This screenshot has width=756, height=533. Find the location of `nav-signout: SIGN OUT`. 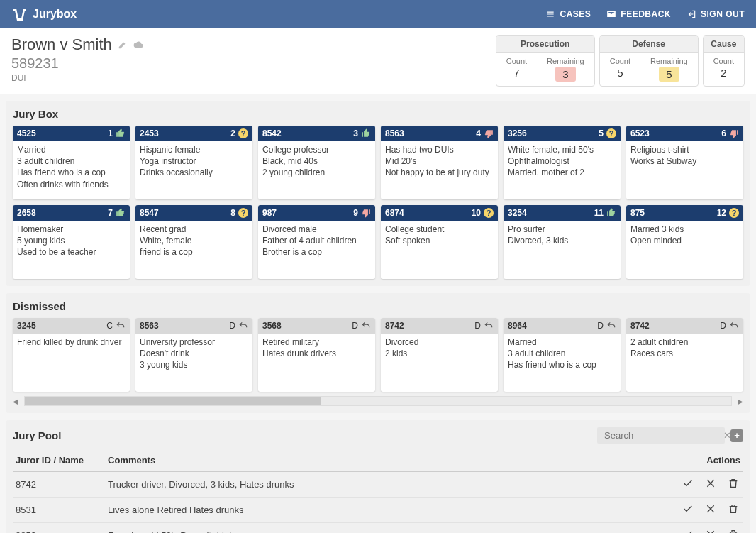

nav-signout: SIGN OUT is located at coordinates (716, 14).